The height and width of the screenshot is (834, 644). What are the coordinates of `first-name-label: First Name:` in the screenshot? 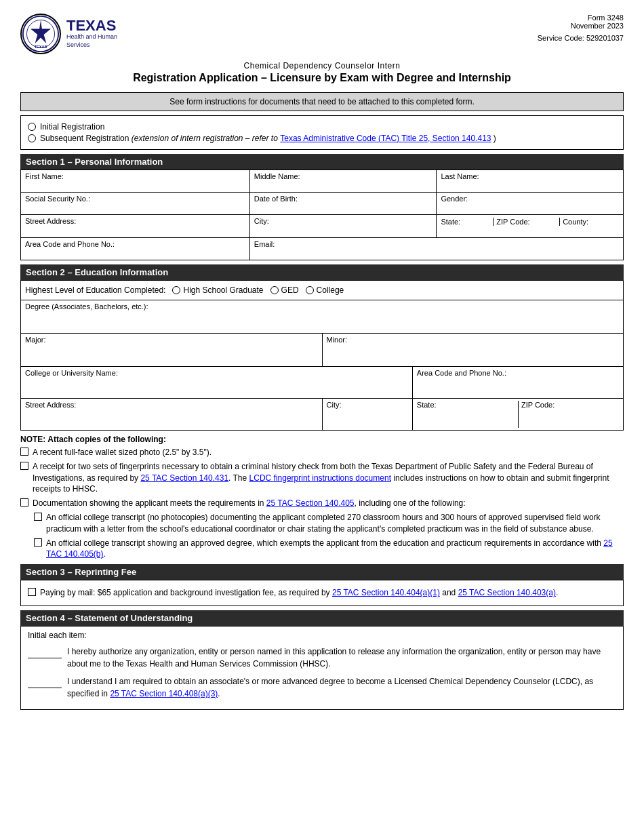 It's located at (136, 176).